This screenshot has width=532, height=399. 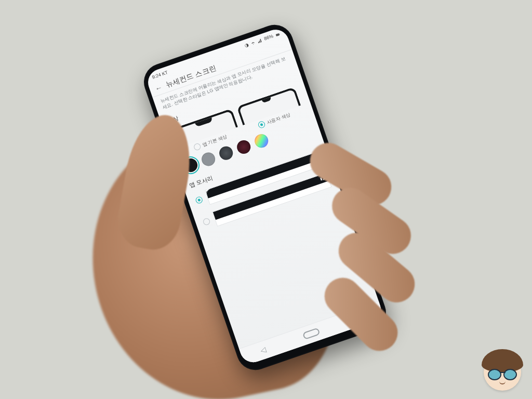 I want to click on watermark-avatar, so click(x=502, y=371).